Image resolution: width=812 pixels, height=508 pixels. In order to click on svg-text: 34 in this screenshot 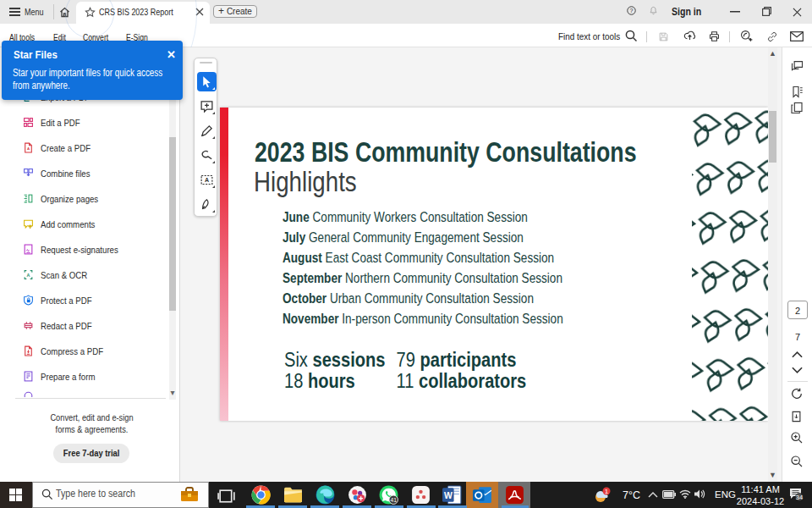, I will do `click(799, 498)`.